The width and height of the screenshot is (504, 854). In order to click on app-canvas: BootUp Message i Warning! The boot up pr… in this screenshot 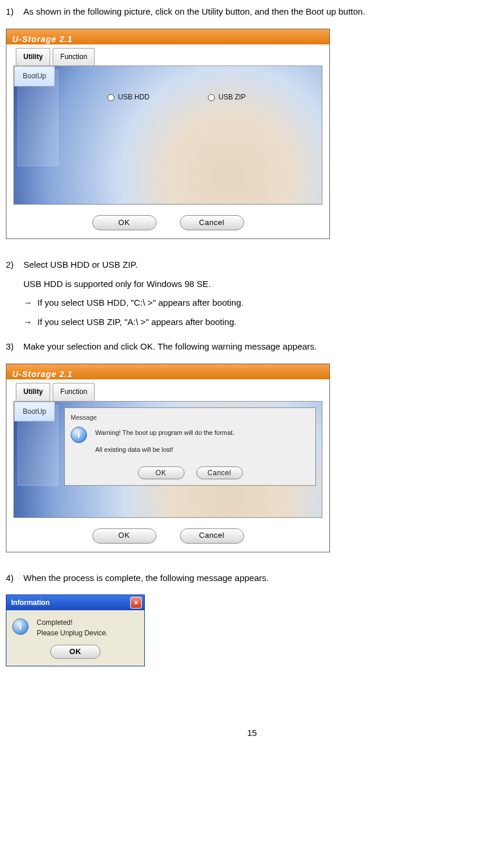, I will do `click(168, 459)`.